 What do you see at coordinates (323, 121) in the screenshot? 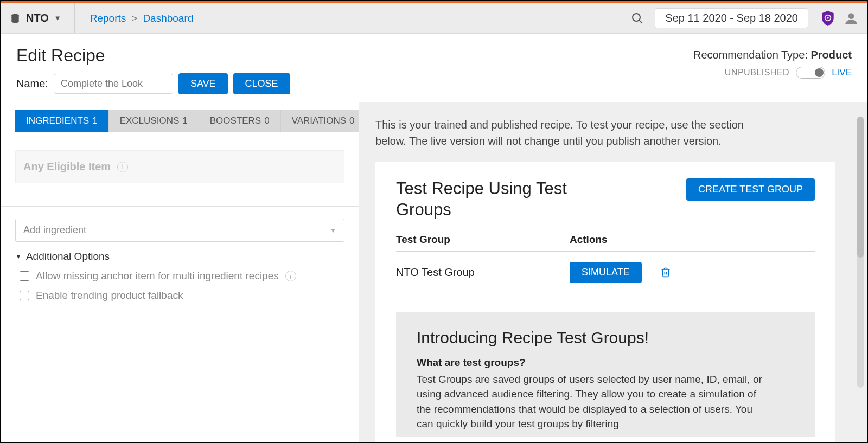
I see `tab-variations: VARIATIONS0` at bounding box center [323, 121].